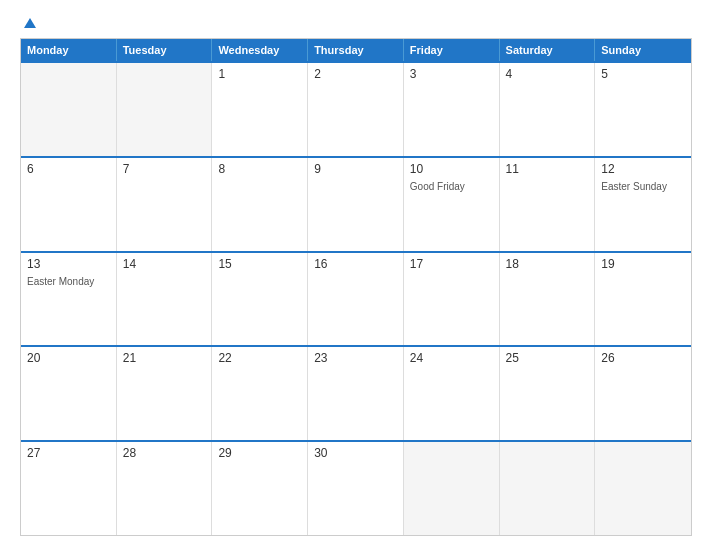  I want to click on day-number: 6, so click(68, 169).